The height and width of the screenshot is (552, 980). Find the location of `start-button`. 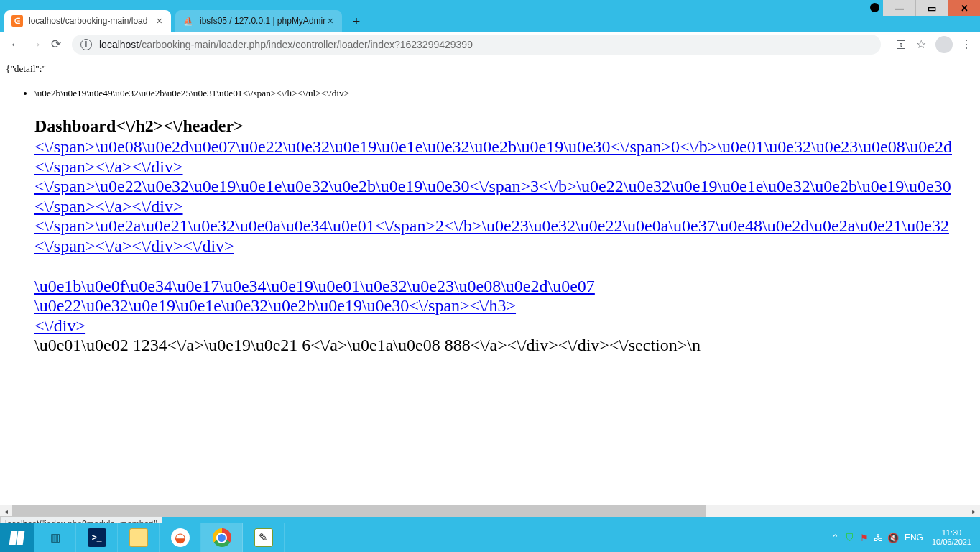

start-button is located at coordinates (17, 538).